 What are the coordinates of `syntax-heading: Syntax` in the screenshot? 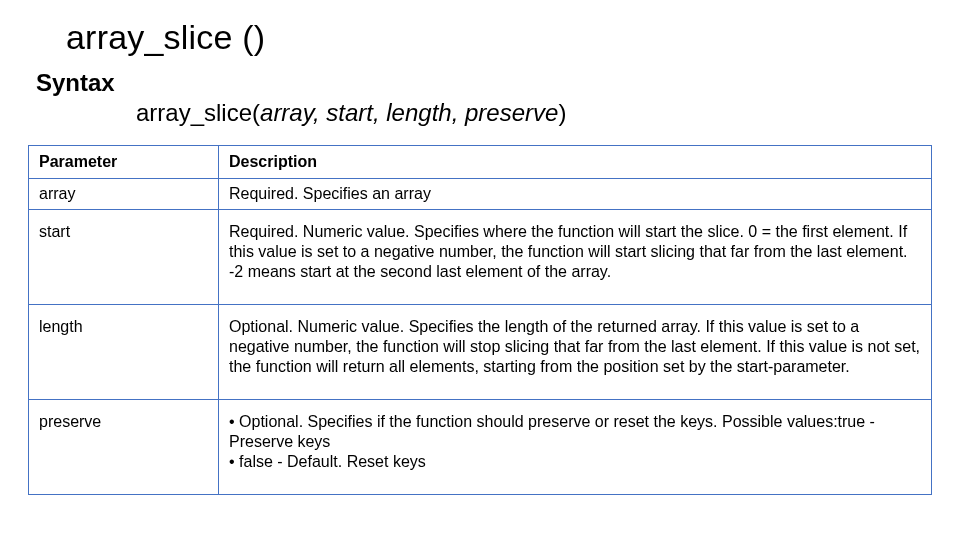 It's located at (484, 83).